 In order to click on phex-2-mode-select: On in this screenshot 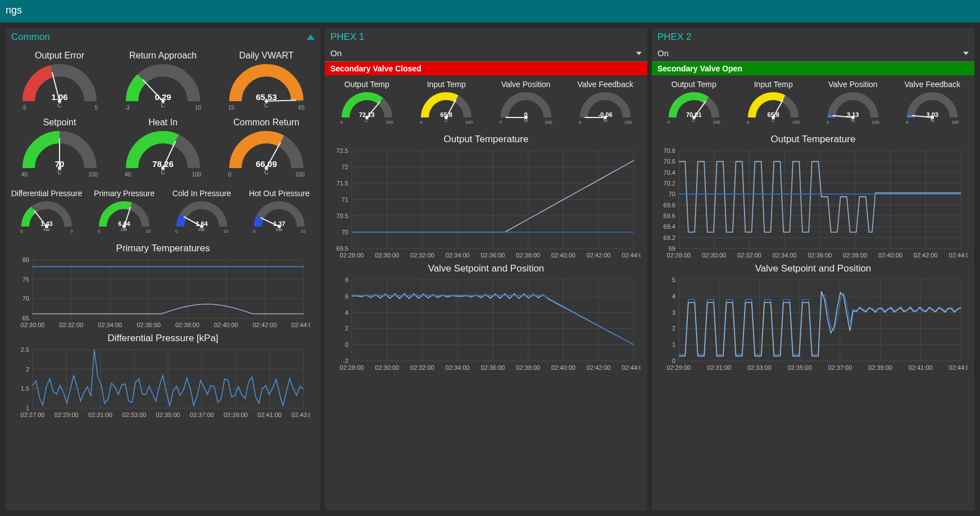, I will do `click(813, 54)`.